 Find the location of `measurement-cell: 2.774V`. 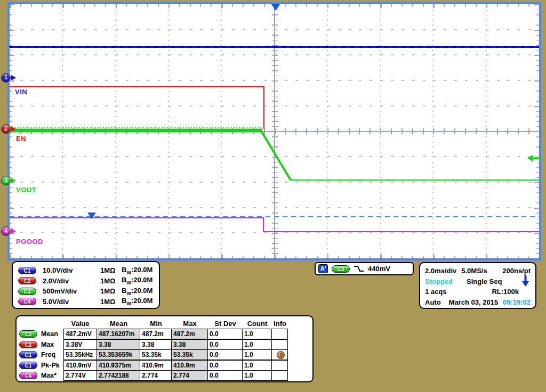

measurement-cell: 2.774V is located at coordinates (80, 375).